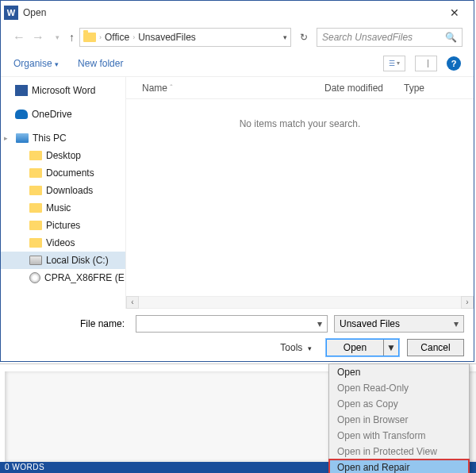 This screenshot has width=476, height=473. What do you see at coordinates (63, 225) in the screenshot?
I see `tree-item-label: Pictures` at bounding box center [63, 225].